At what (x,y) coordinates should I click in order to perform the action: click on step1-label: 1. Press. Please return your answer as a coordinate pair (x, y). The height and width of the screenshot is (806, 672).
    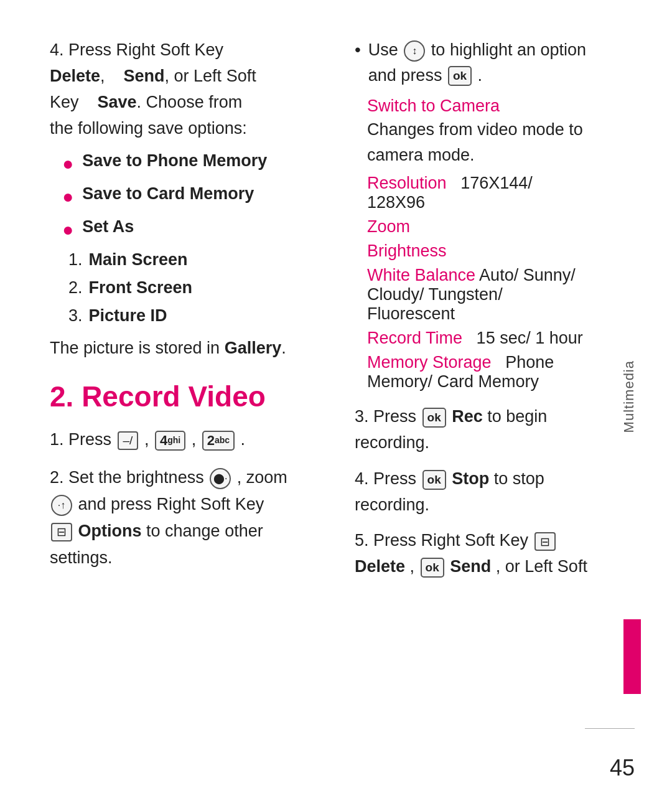
    Looking at the image, I should click on (83, 439).